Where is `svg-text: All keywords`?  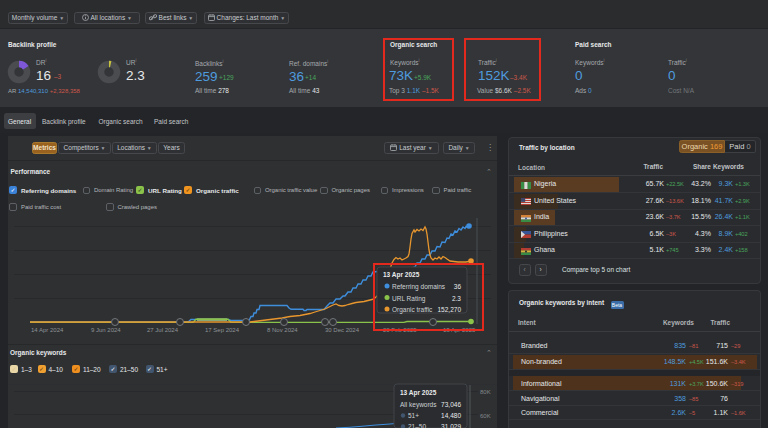
svg-text: All keywords is located at coordinates (418, 405).